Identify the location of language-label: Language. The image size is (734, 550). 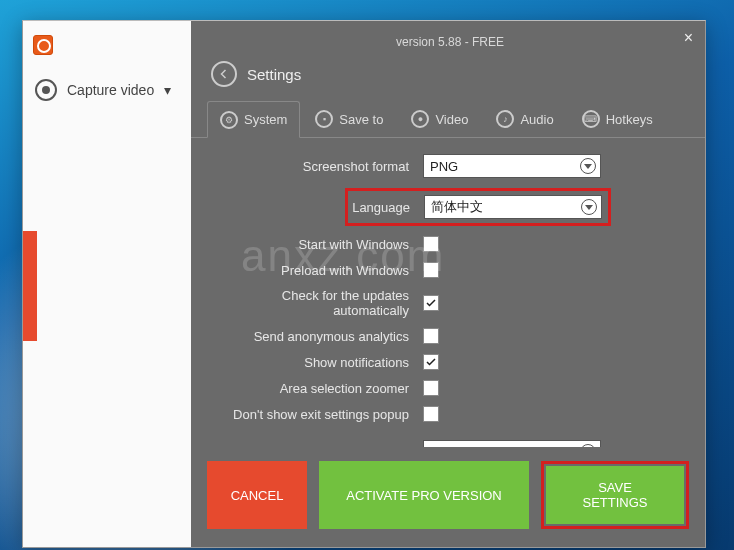
(381, 208).